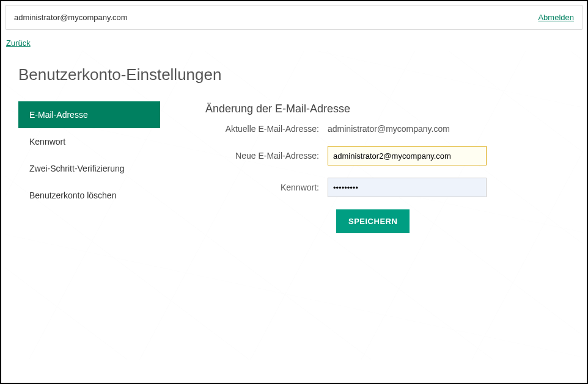  What do you see at coordinates (59, 115) in the screenshot?
I see `tab-label: E-Mail-Adresse` at bounding box center [59, 115].